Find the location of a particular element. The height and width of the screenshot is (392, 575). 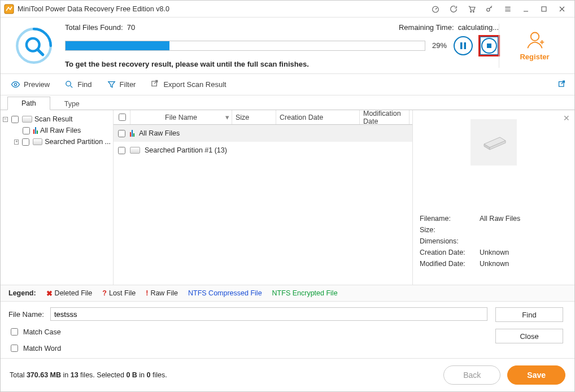

preview-button: Preview is located at coordinates (31, 85).